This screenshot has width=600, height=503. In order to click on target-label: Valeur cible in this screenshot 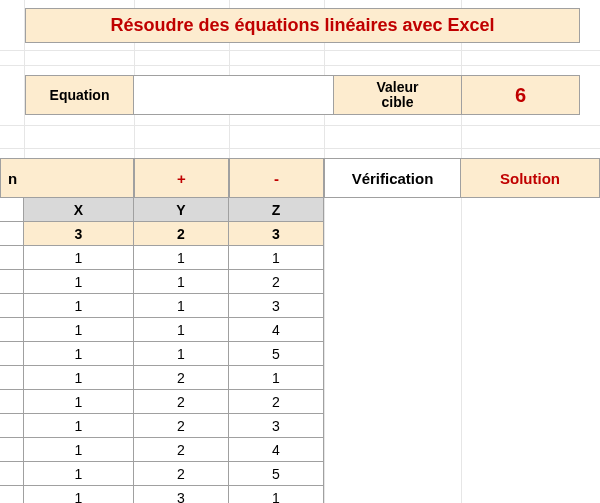, I will do `click(398, 95)`.